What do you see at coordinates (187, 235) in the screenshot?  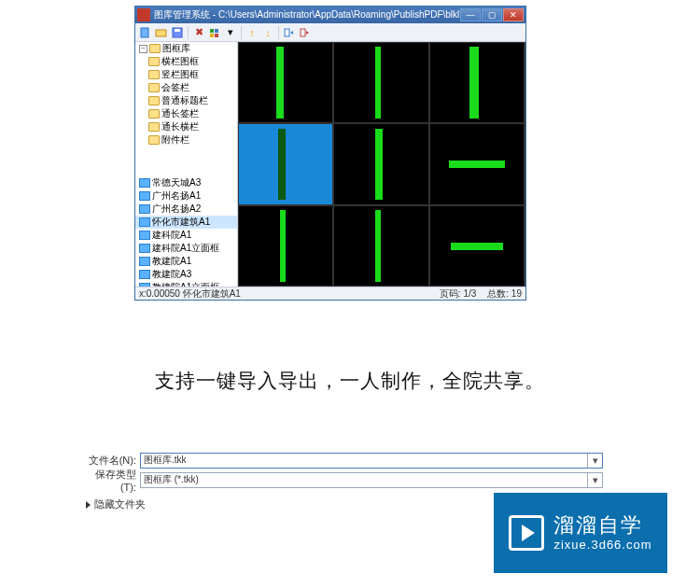 I see `tree-doc: 建科院A1` at bounding box center [187, 235].